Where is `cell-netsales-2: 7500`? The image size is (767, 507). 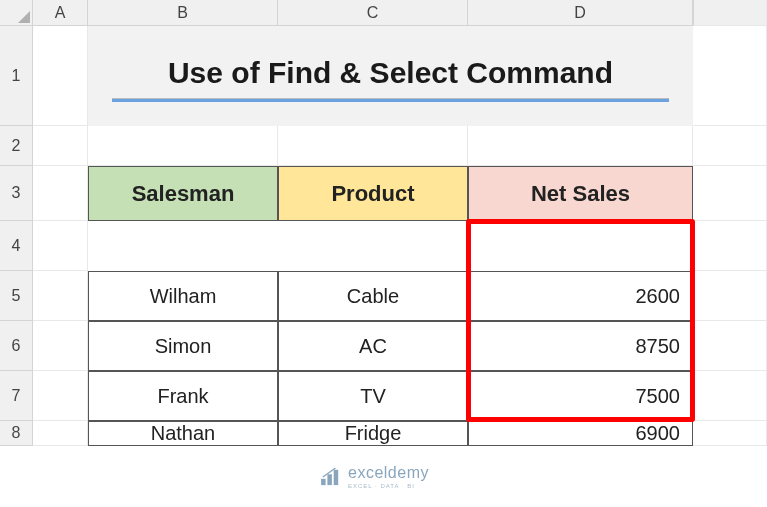 cell-netsales-2: 7500 is located at coordinates (580, 396).